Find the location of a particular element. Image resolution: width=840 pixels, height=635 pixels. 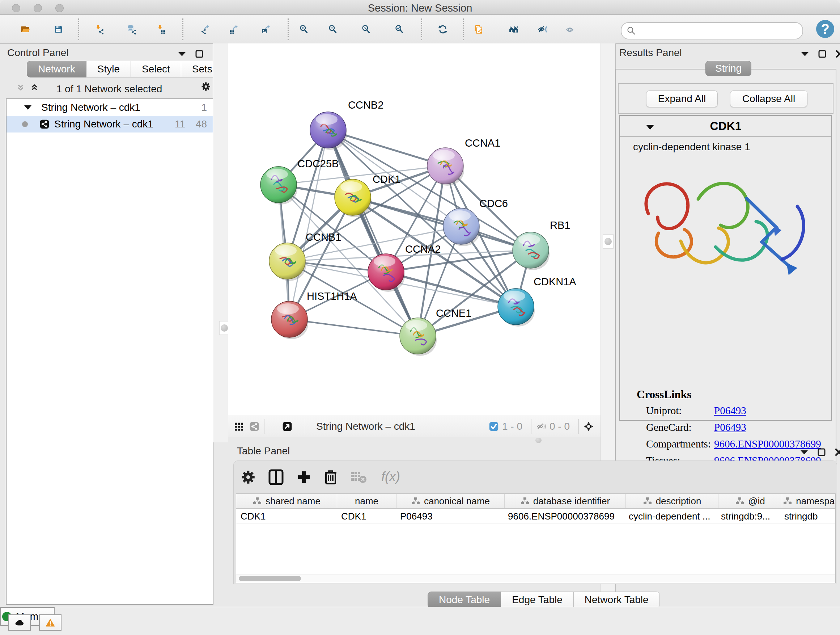

network-node-HIST1H1A: HIST1H1A is located at coordinates (314, 315).